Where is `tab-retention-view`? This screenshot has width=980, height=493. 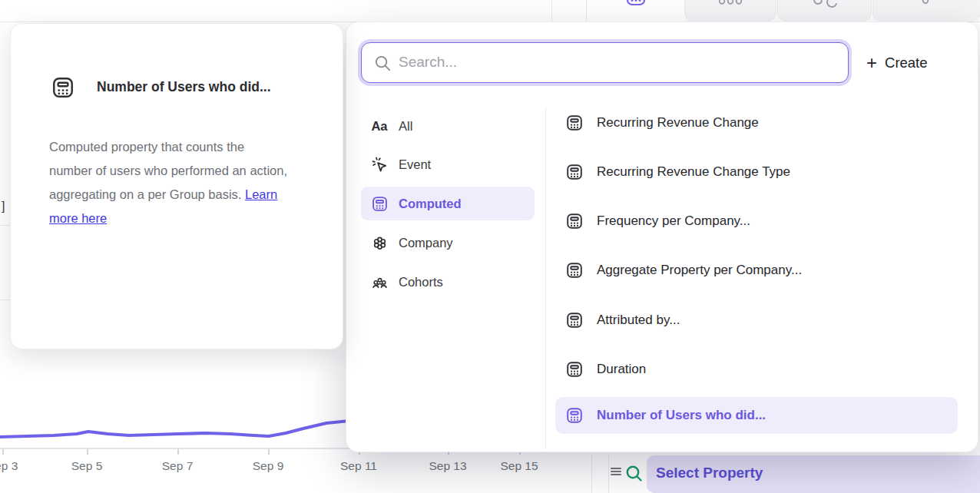
tab-retention-view is located at coordinates (825, 11).